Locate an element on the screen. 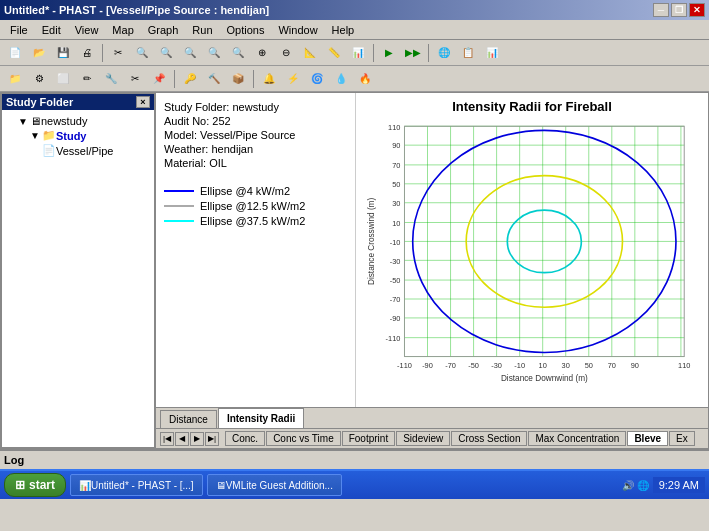  open-btn: 📂 is located at coordinates (39, 53).